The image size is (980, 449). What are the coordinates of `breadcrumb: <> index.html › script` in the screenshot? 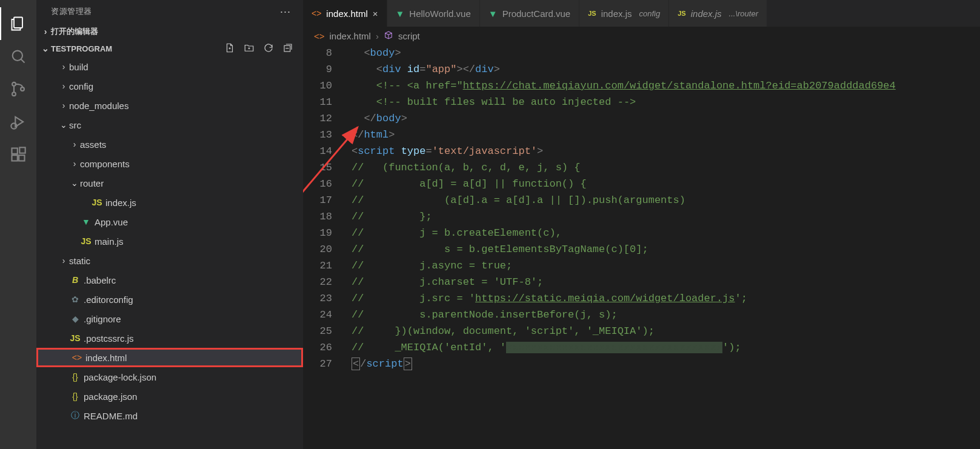 It's located at (641, 36).